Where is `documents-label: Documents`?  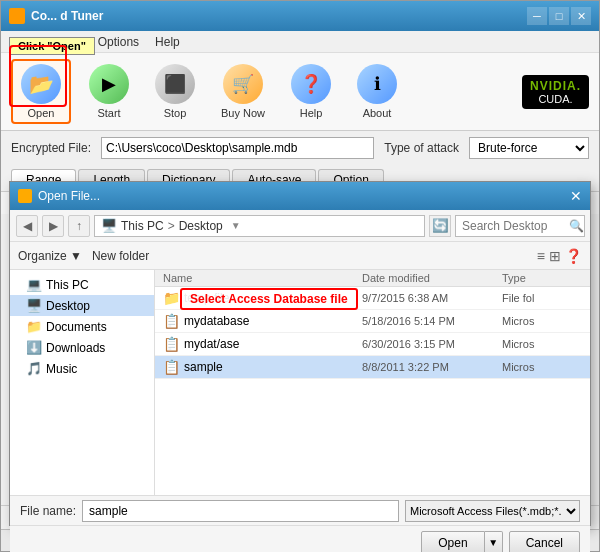
documents-label: Documents is located at coordinates (76, 327).